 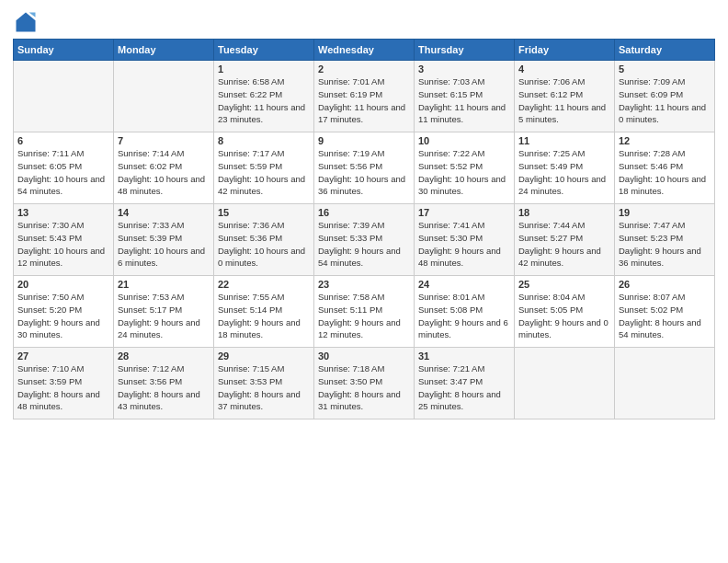 I want to click on day-number: 14, so click(x=164, y=213).